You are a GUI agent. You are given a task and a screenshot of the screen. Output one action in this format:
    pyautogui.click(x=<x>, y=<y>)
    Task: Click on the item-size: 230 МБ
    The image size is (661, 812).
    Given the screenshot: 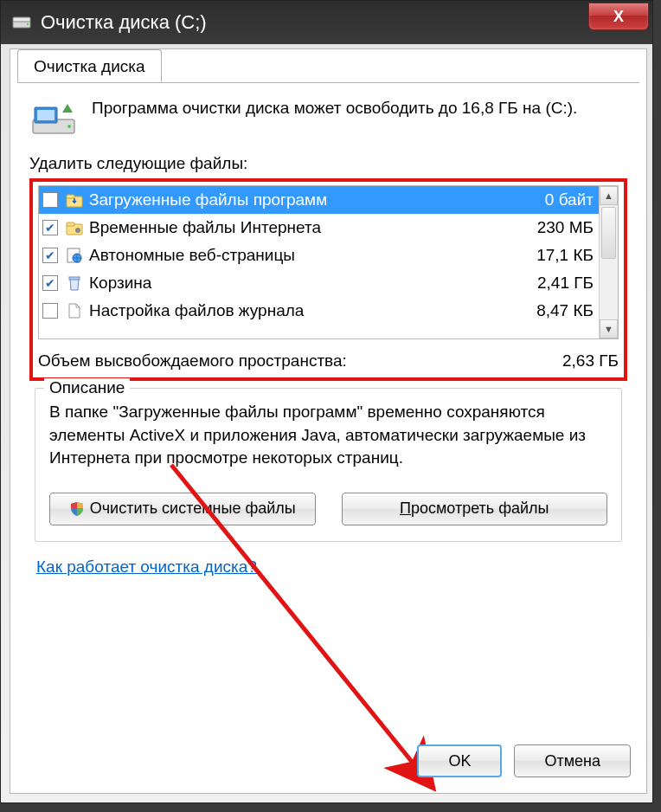 What is the action you would take?
    pyautogui.click(x=562, y=228)
    